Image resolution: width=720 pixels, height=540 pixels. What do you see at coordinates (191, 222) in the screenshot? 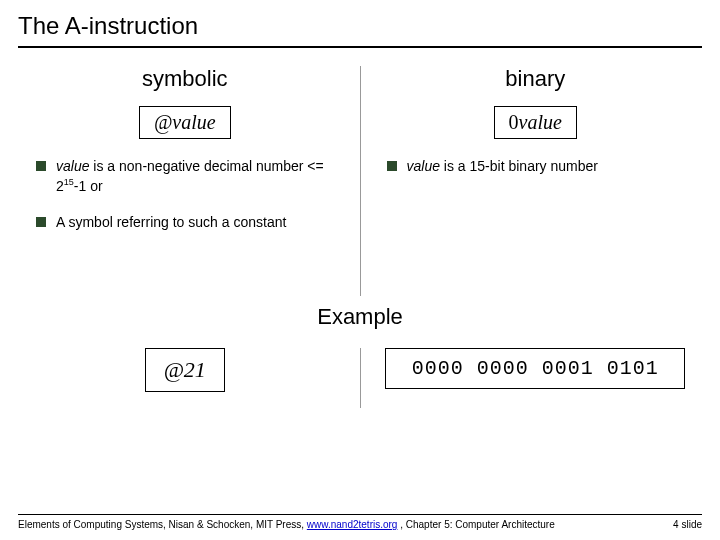
I see `list-item: A symbol referring to such a constant` at bounding box center [191, 222].